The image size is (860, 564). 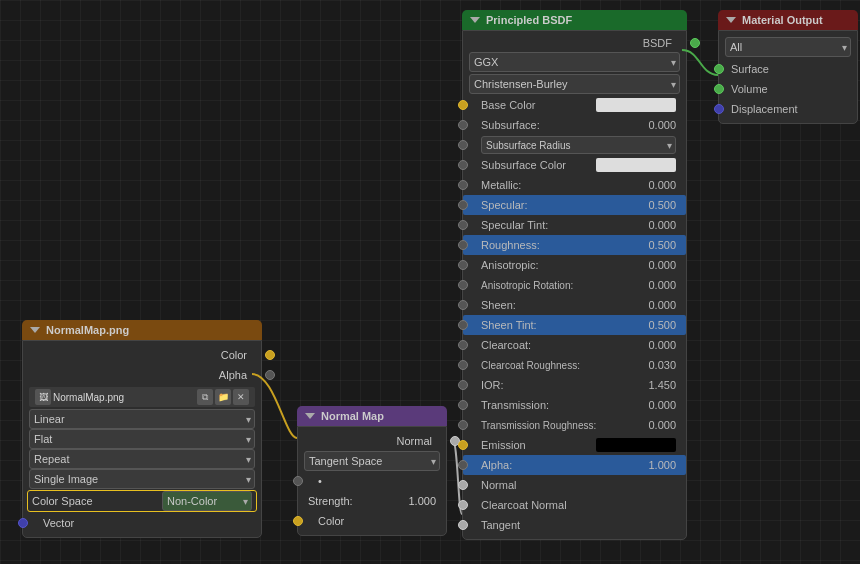 What do you see at coordinates (142, 479) in the screenshot?
I see `source-select-wrapper: Single Image` at bounding box center [142, 479].